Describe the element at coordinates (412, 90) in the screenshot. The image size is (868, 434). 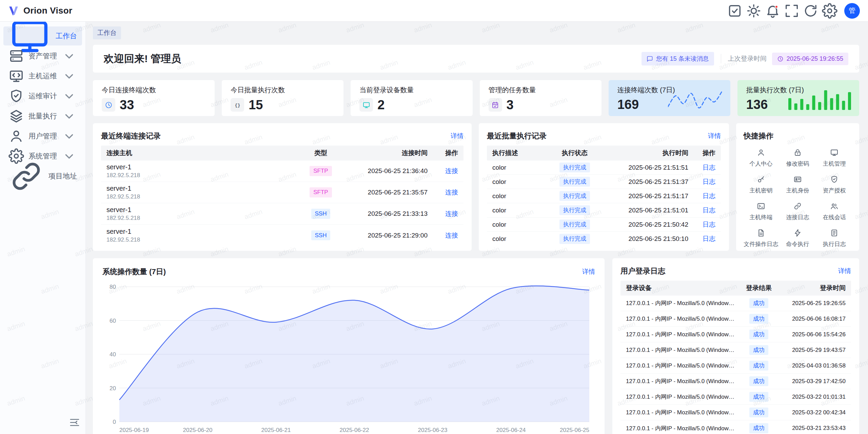
I see `stat-label: 当前登录设备数量` at that location.